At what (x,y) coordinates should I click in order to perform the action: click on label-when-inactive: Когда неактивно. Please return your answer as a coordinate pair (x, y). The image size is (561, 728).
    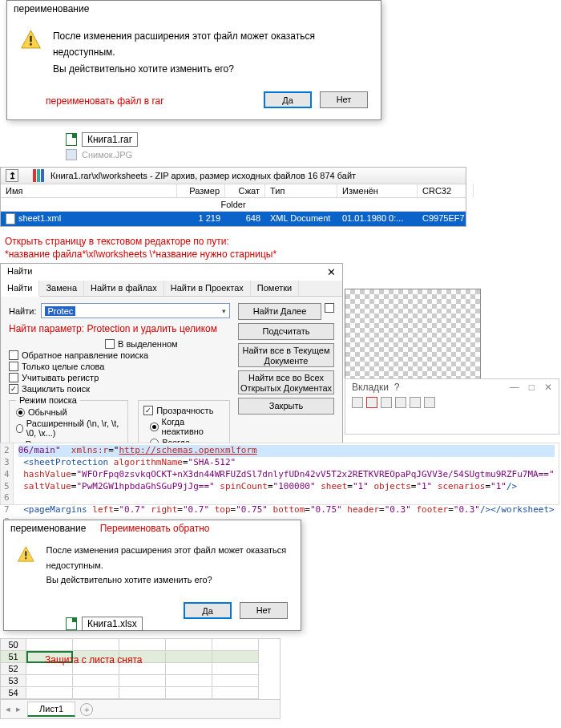
    Looking at the image, I should click on (193, 427).